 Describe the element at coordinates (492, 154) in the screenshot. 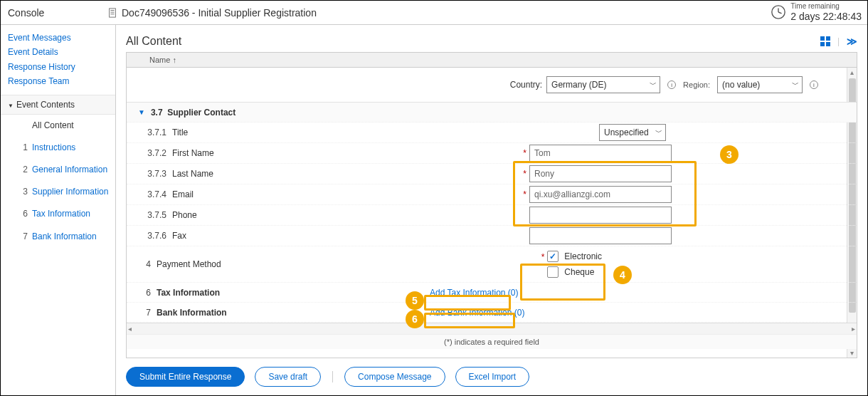

I see `field-row-first-name: 3.7.2 First Name *` at that location.